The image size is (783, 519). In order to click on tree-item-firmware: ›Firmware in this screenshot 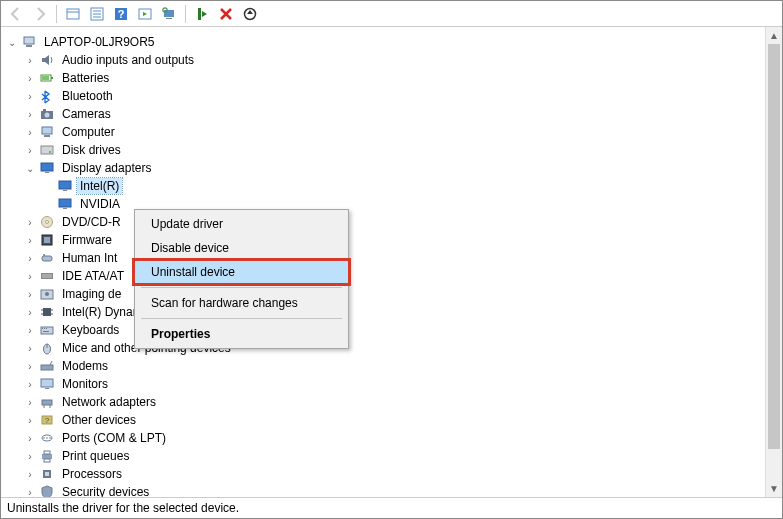, I will do `click(385, 240)`.